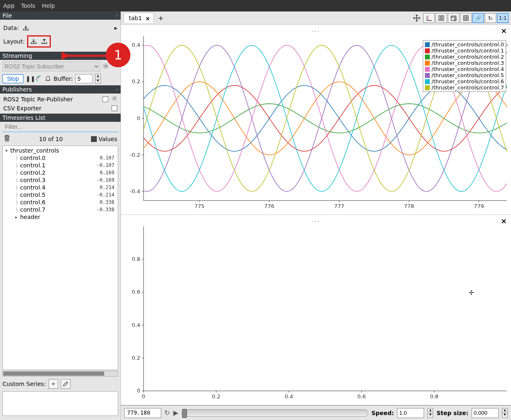 The image size is (511, 420). Describe the element at coordinates (464, 63) in the screenshot. I see `legend-item: /thruster_controls/control.3` at that location.